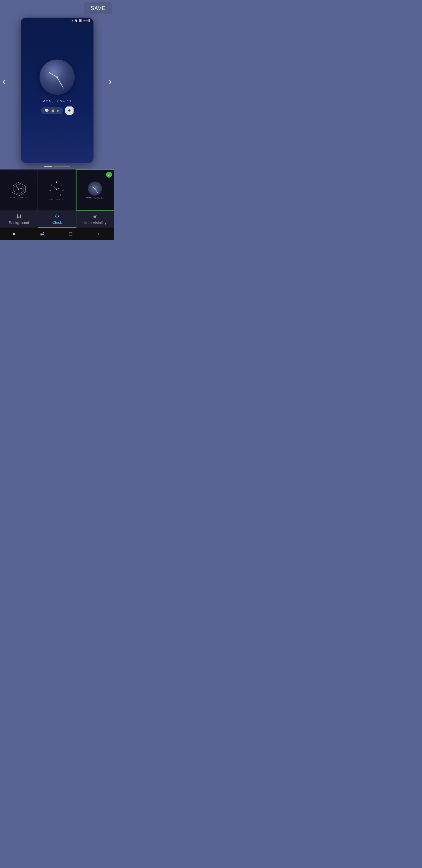 This screenshot has height=868, width=422. I want to click on main-wrapper: SAVE ‹ ⊕ ⏰ 📶 95%🔋, so click(57, 120).